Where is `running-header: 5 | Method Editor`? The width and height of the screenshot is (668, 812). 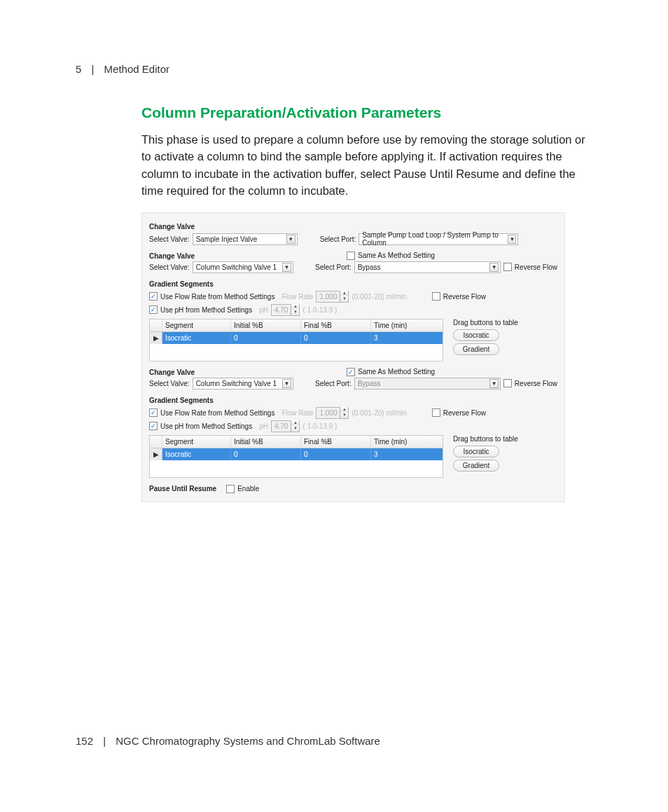 running-header: 5 | Method Editor is located at coordinates (334, 69).